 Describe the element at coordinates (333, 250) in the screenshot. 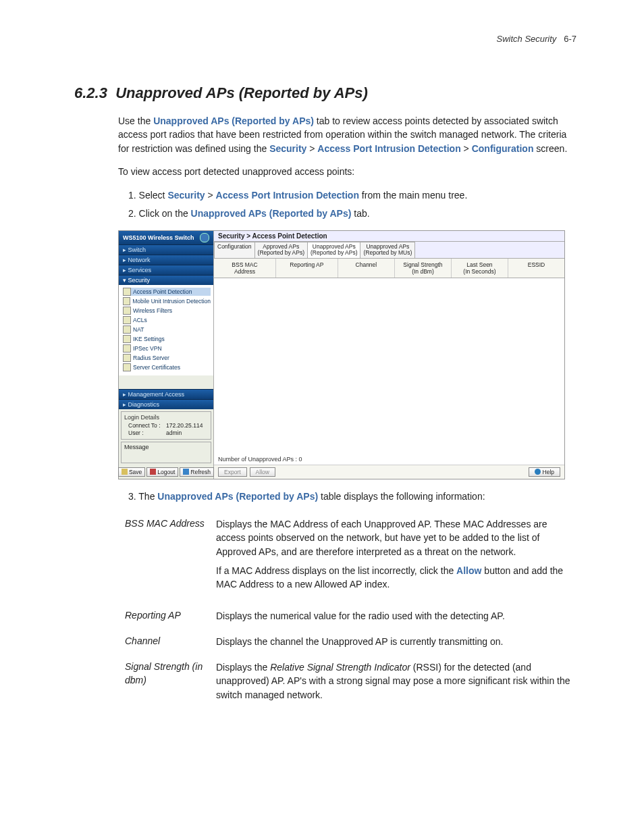

I see `tab-unapproved-aps-by-aps: Unapproved APs(Reported by APs)` at that location.